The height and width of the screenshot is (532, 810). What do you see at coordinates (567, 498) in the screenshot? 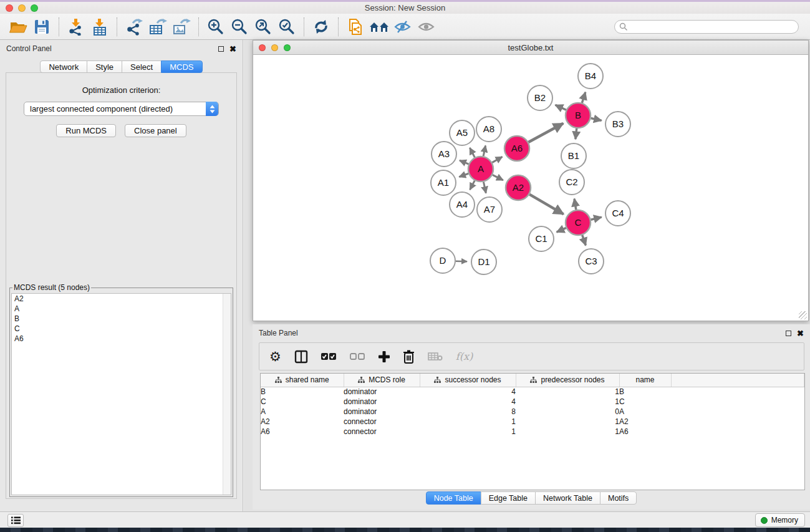
I see `tab-network-table: Network Table` at bounding box center [567, 498].